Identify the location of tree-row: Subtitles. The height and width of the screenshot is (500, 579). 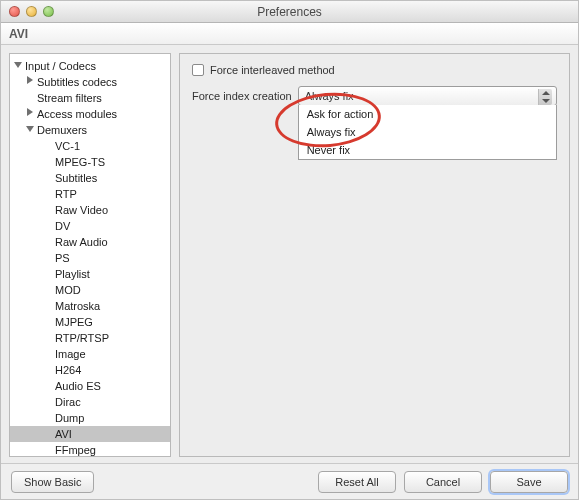
(90, 178).